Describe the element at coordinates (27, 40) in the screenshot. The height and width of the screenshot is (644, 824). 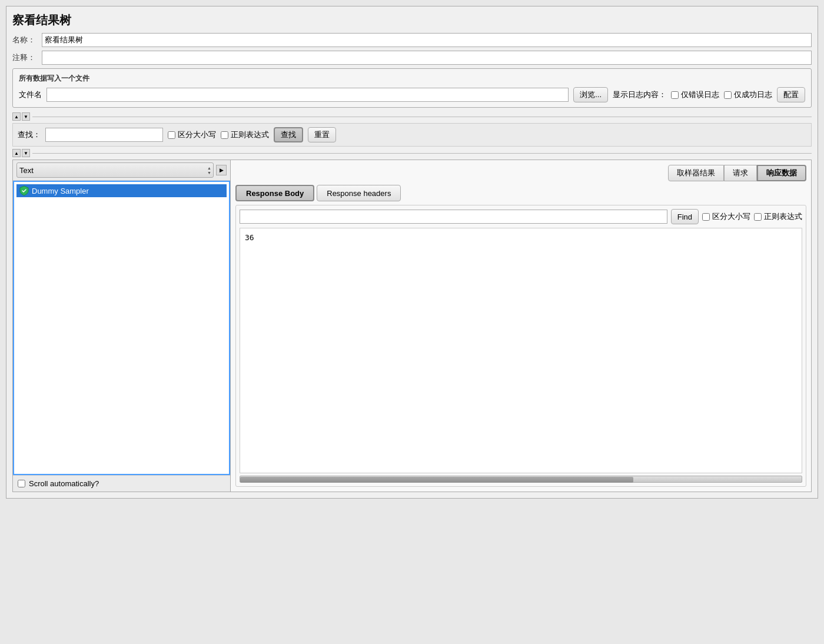
I see `name-label: 名称：` at that location.